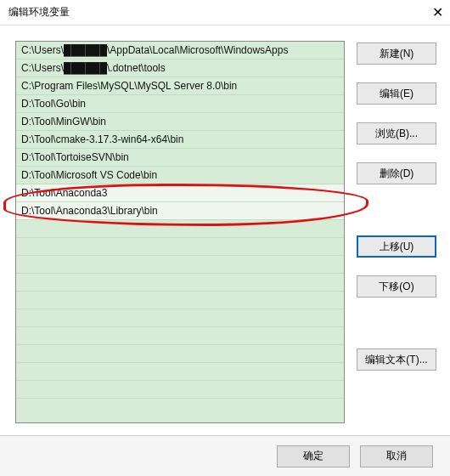 This screenshot has width=450, height=476. I want to click on edit-text-button: 编辑文本(T)..., so click(397, 360).